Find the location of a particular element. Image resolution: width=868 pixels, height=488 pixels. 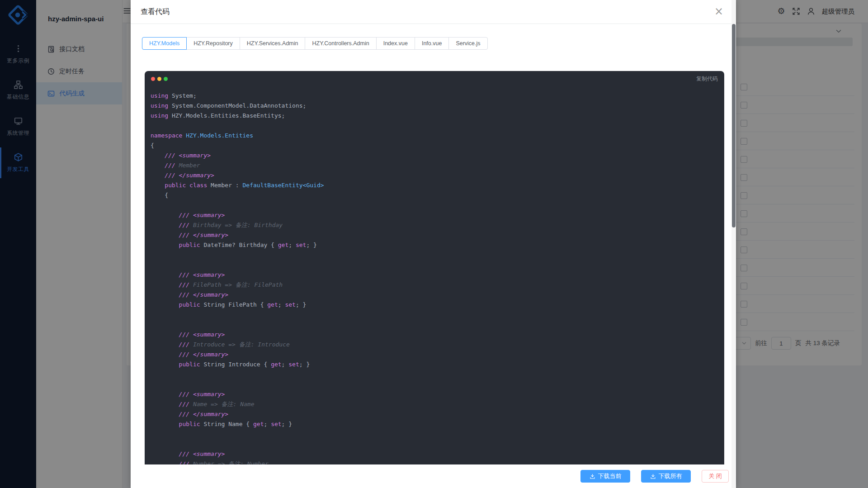

tab-HZY.Models: HZY.Models is located at coordinates (165, 43).